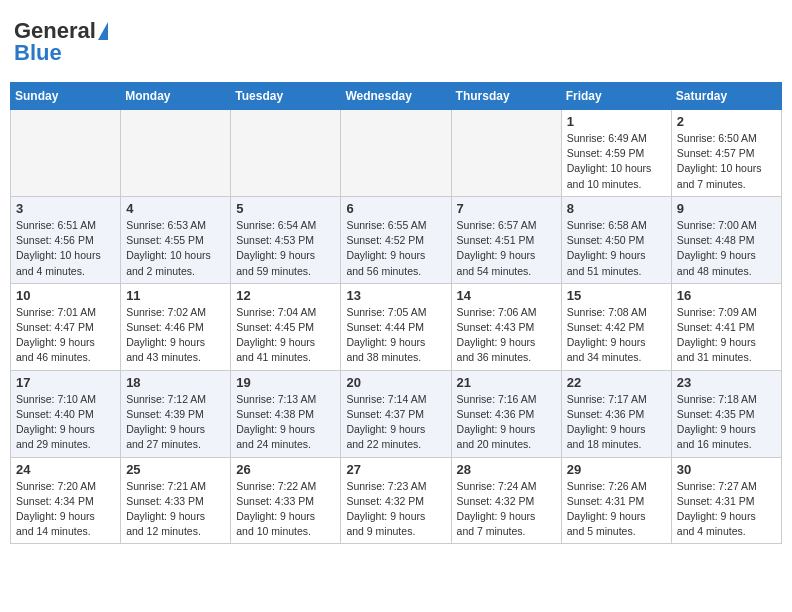 This screenshot has width=792, height=612. Describe the element at coordinates (286, 326) in the screenshot. I see `calendar-cell: 12 Sunrise: 7:04 AMSunset: 4:45 PMDaylig…` at that location.